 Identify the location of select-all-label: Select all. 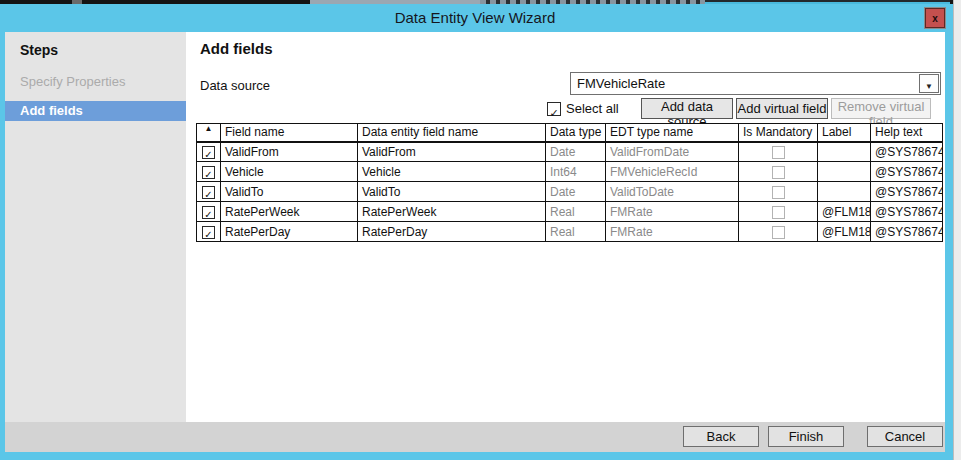
(592, 108).